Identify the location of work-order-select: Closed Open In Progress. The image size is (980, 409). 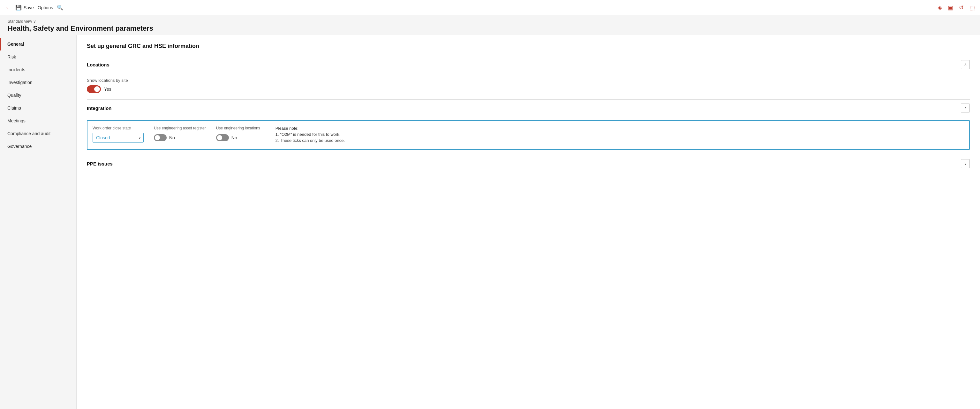
(118, 138).